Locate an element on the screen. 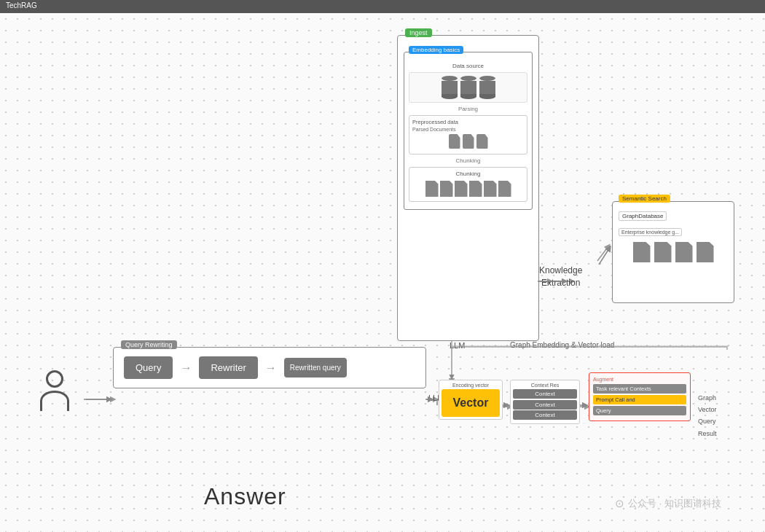 This screenshot has width=765, height=532. encoding-label: Encoding vector is located at coordinates (471, 385).